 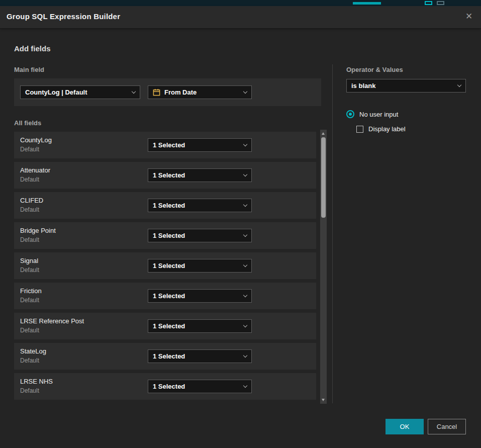 What do you see at coordinates (29, 260) in the screenshot?
I see `field-name: Signal` at bounding box center [29, 260].